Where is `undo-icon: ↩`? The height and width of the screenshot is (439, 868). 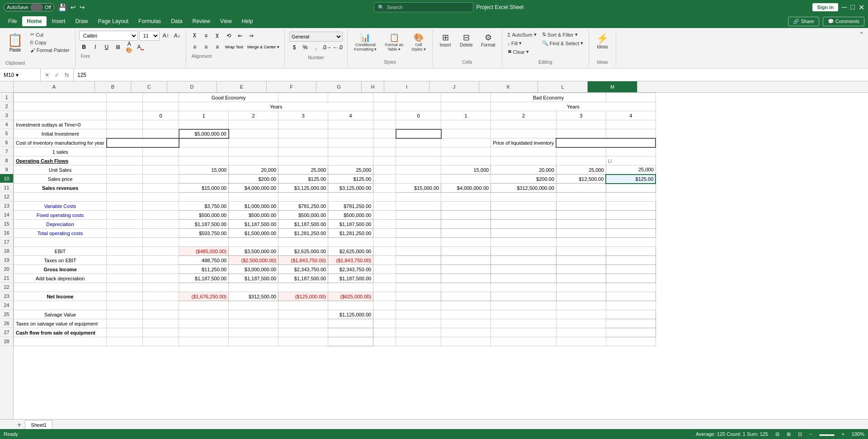 undo-icon: ↩ is located at coordinates (73, 7).